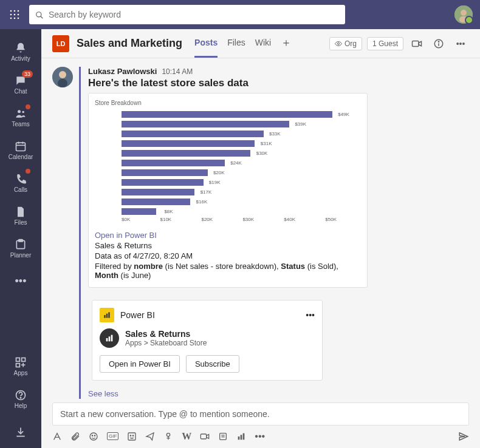 Image resolution: width=480 pixels, height=448 pixels. What do you see at coordinates (21, 178) in the screenshot?
I see `phone-icon` at bounding box center [21, 178].